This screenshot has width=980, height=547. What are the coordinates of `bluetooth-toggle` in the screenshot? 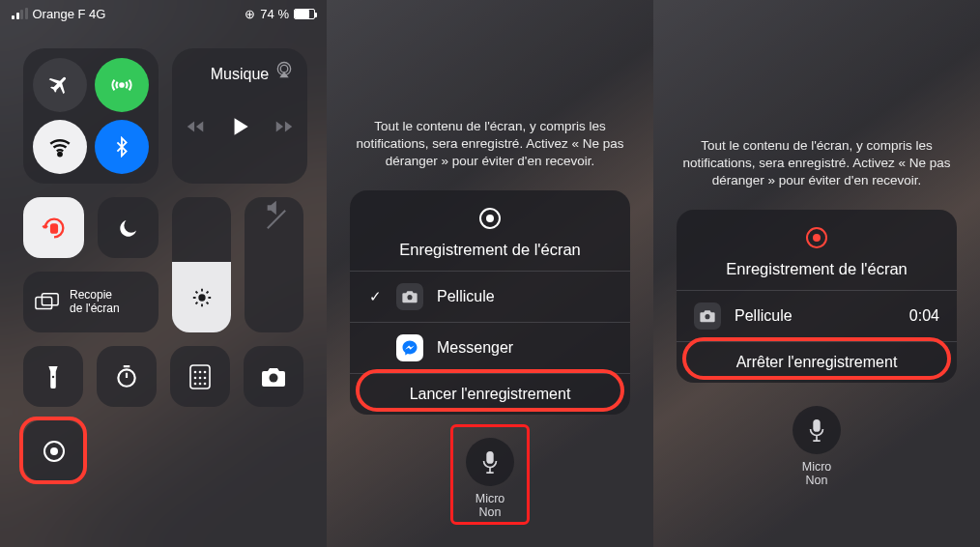 It's located at (122, 147).